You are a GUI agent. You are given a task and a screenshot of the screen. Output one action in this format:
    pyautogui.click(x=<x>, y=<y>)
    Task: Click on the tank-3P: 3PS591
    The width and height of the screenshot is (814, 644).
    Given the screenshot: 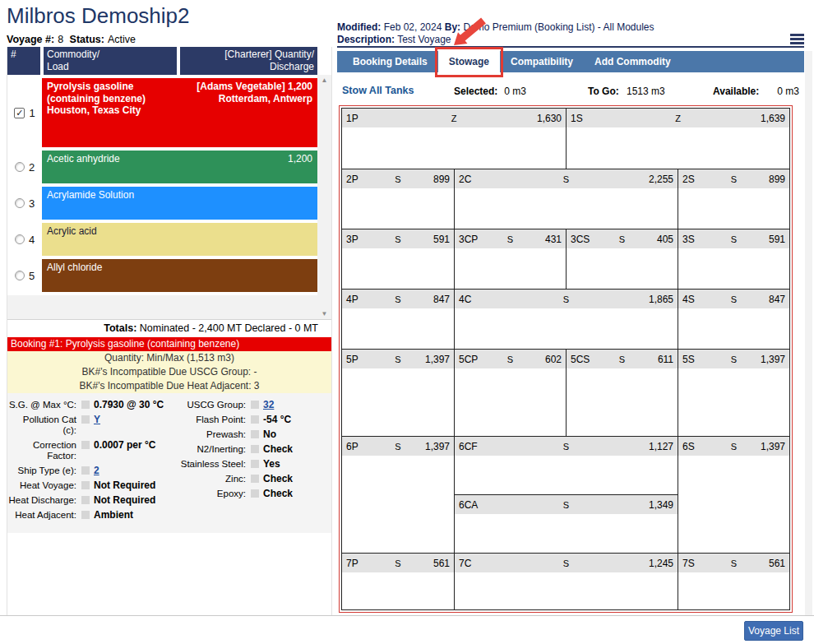 What is the action you would take?
    pyautogui.click(x=398, y=259)
    